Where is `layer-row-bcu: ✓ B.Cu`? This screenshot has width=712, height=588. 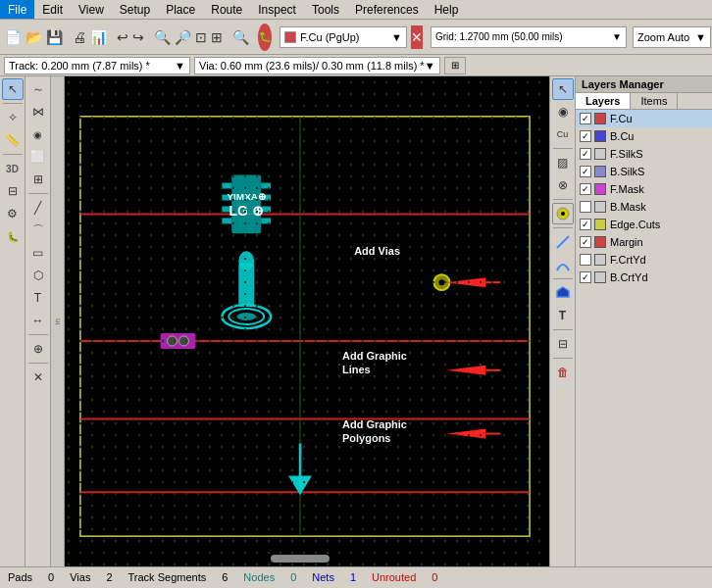
layer-row-bcu: ✓ B.Cu is located at coordinates (643, 136).